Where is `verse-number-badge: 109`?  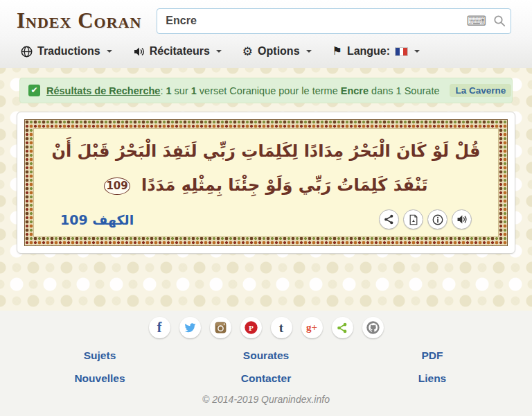 verse-number-badge: 109 is located at coordinates (116, 186).